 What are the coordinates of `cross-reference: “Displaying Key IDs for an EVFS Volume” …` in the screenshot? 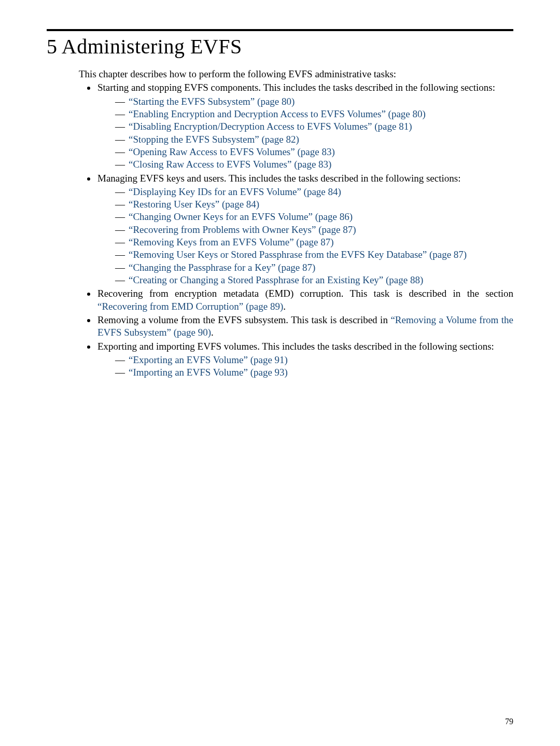 It's located at (235, 192).